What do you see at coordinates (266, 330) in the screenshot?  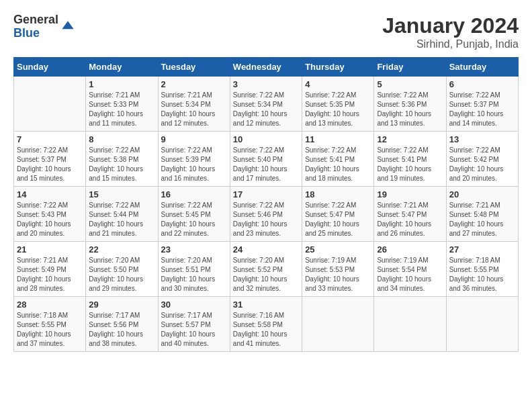 I see `day-info: Sunrise: 7:16 AMSunset: 5:58 PMDaylight:…` at bounding box center [266, 330].